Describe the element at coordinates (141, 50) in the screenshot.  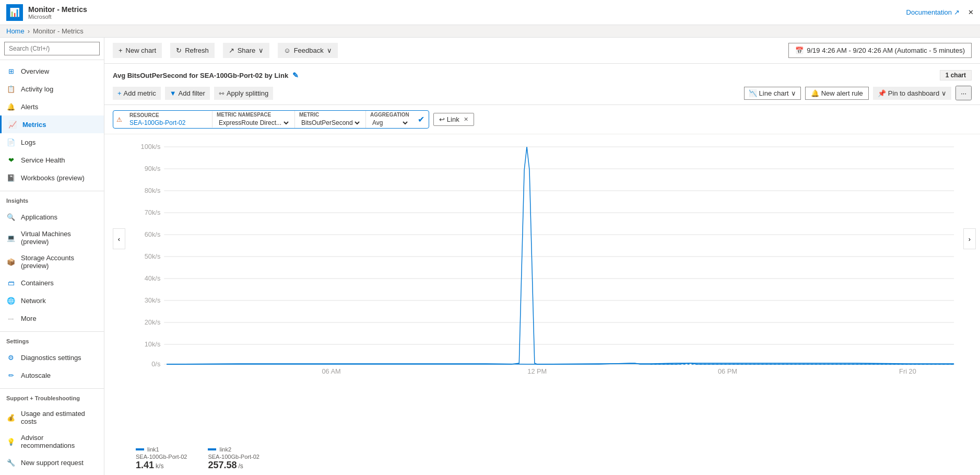
I see `new-chart-label: New chart` at that location.